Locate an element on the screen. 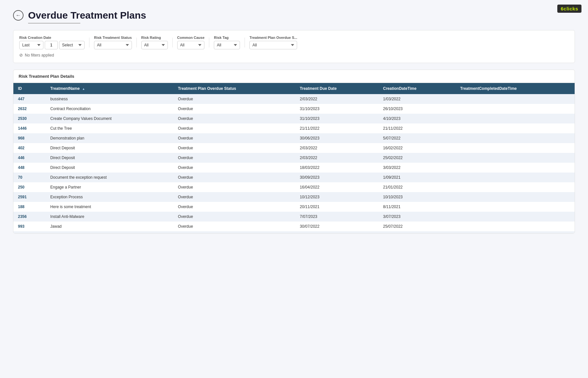  table-row: 2591Exception ProcessOverdue10/12/202310… is located at coordinates (294, 197).